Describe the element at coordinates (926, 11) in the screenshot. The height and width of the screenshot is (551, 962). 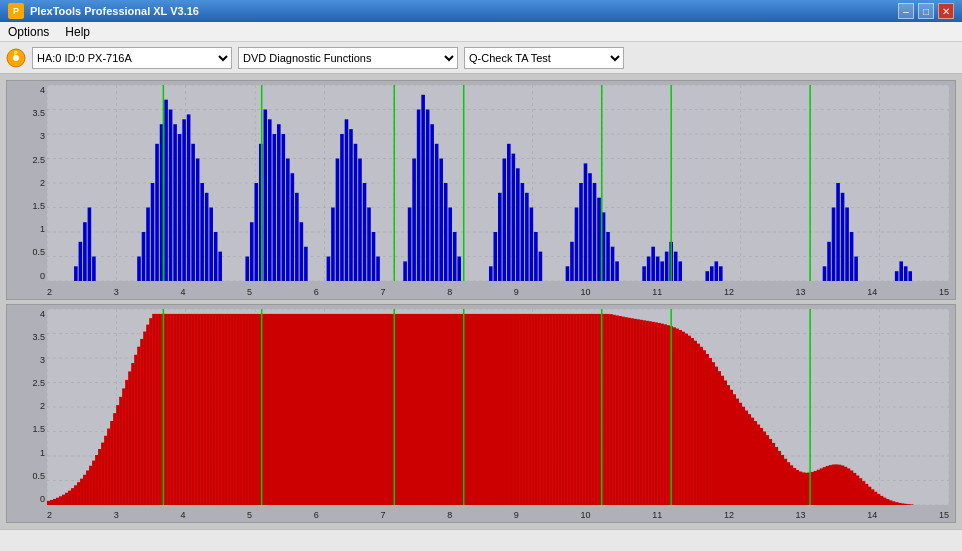
I see `window-controls: – □ ✕` at that location.